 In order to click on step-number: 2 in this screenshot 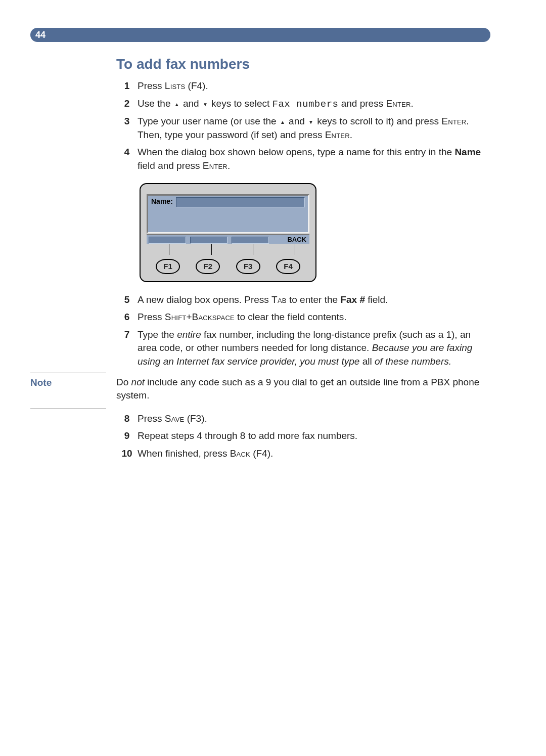, I will do `click(127, 104)`.